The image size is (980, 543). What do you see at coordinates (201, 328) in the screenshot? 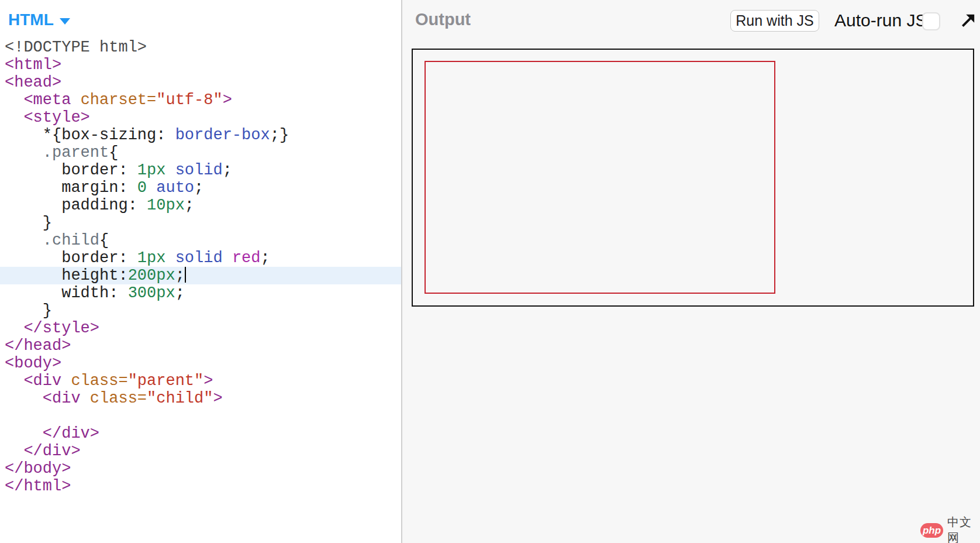
I see `code-line: </style>` at bounding box center [201, 328].